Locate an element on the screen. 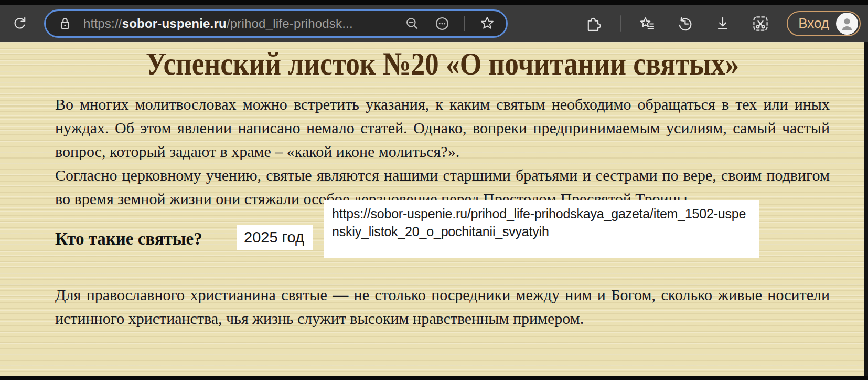  history-button is located at coordinates (685, 24).